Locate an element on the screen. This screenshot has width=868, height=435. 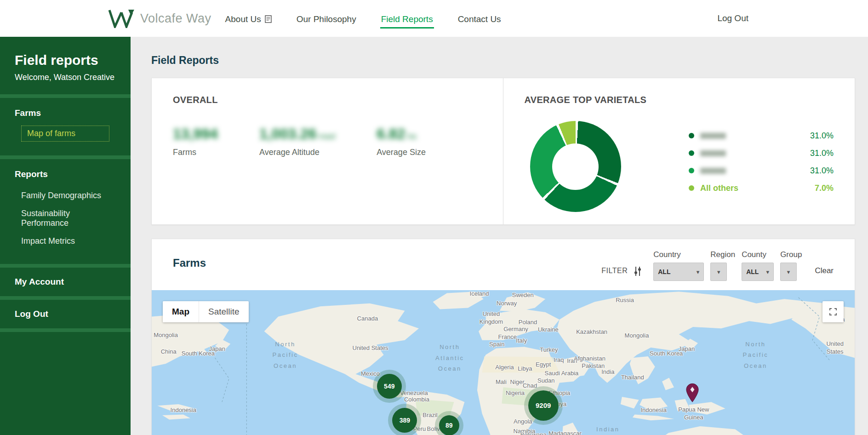
brand-name: Volcafe Way is located at coordinates (176, 18).